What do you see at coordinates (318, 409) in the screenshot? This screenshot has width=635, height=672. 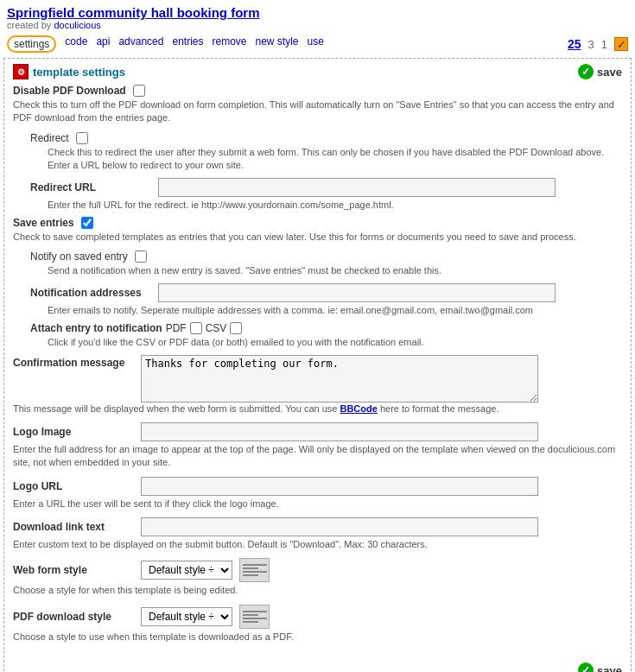 I see `conf-desc: This message will be displayed when the …` at bounding box center [318, 409].